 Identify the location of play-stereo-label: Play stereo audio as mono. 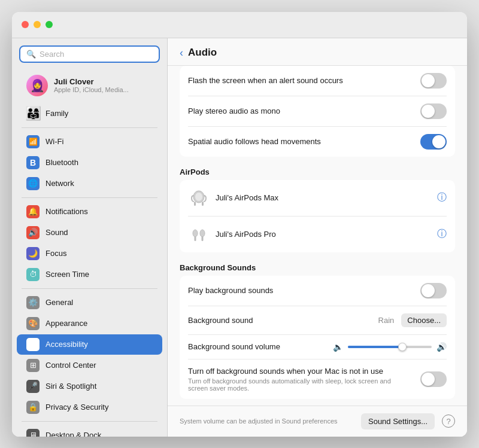
(234, 111).